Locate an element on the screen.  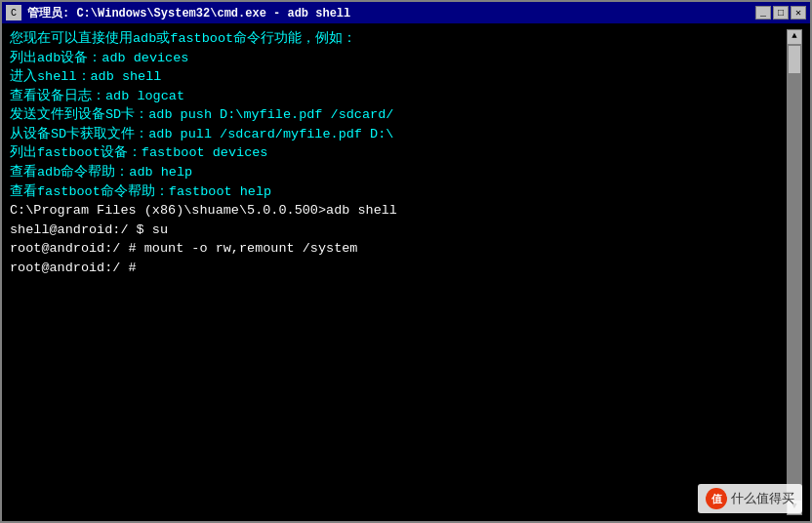
window-title: 管理员: C:\Windows\System32\cmd.exe - adb s… is located at coordinates (189, 14).